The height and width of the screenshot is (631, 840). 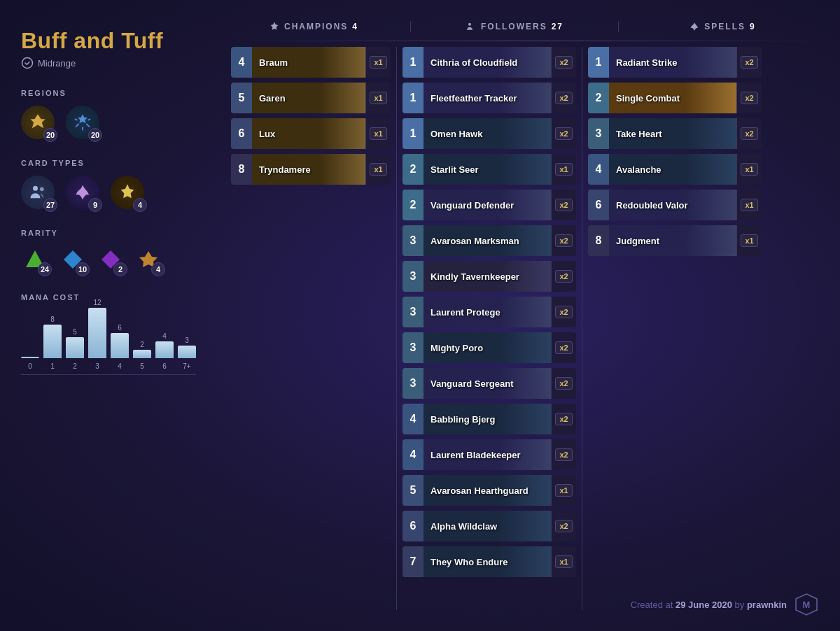 What do you see at coordinates (675, 205) in the screenshot?
I see `card-row-redoubled-valor: 6Redoubled Valorx1` at bounding box center [675, 205].